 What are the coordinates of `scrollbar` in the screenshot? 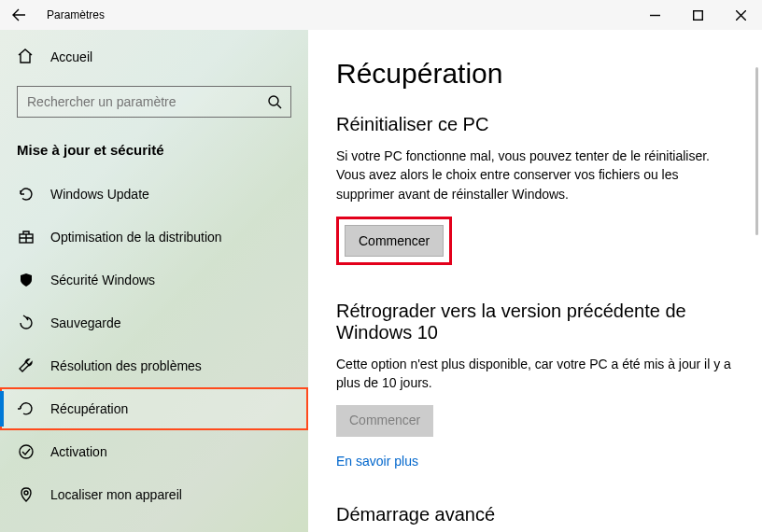 It's located at (756, 151).